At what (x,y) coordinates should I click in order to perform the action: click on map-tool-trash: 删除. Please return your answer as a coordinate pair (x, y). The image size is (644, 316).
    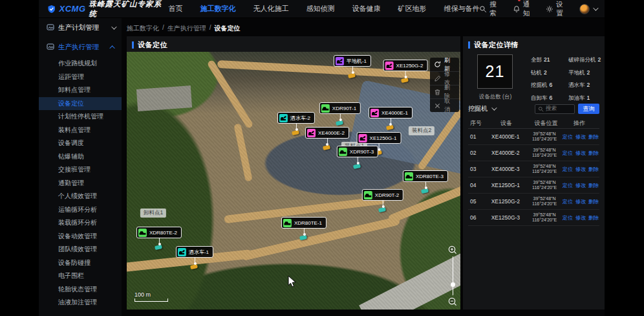
    Looking at the image, I should click on (445, 92).